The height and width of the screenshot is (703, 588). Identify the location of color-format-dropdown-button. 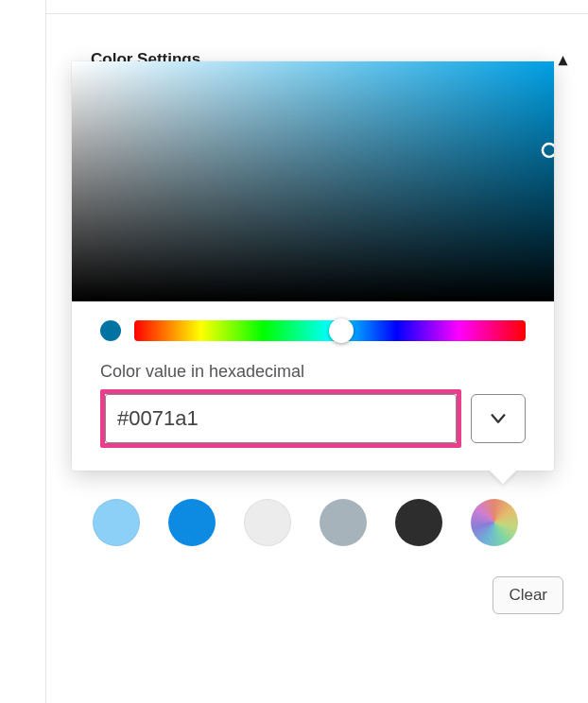
(498, 419).